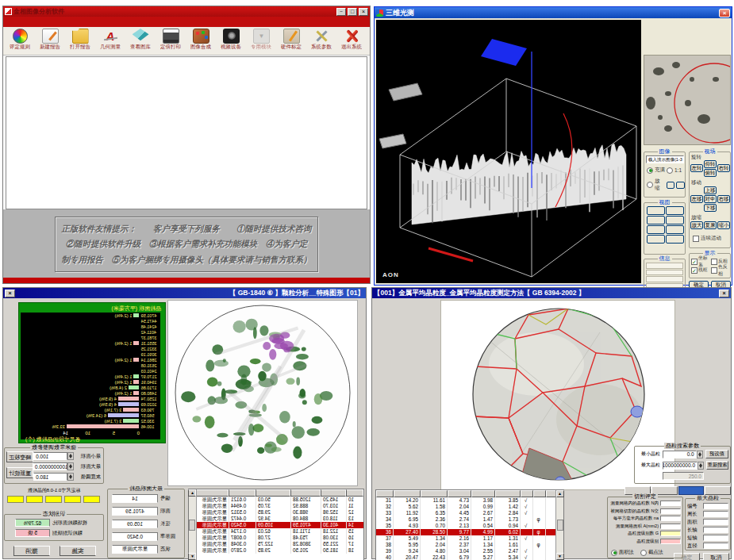 The width and height of the screenshot is (734, 560). I want to click on toolbar-button: 视频设备, so click(231, 41).